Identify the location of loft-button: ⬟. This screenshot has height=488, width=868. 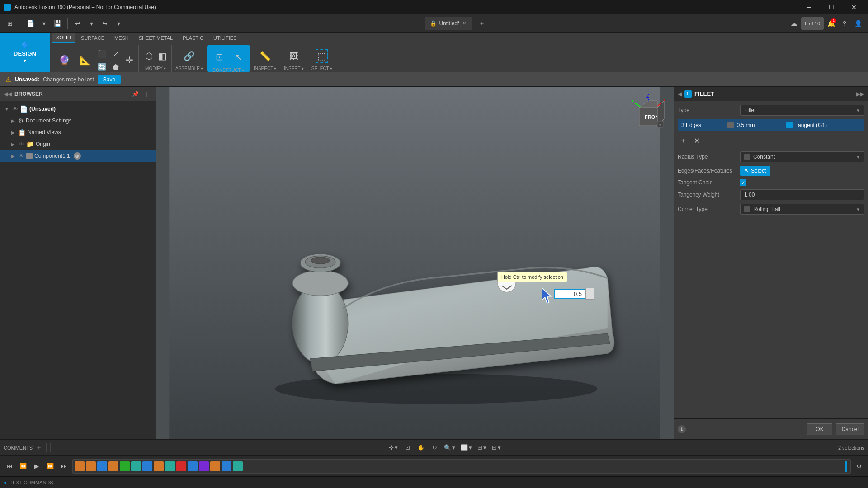
(116, 66).